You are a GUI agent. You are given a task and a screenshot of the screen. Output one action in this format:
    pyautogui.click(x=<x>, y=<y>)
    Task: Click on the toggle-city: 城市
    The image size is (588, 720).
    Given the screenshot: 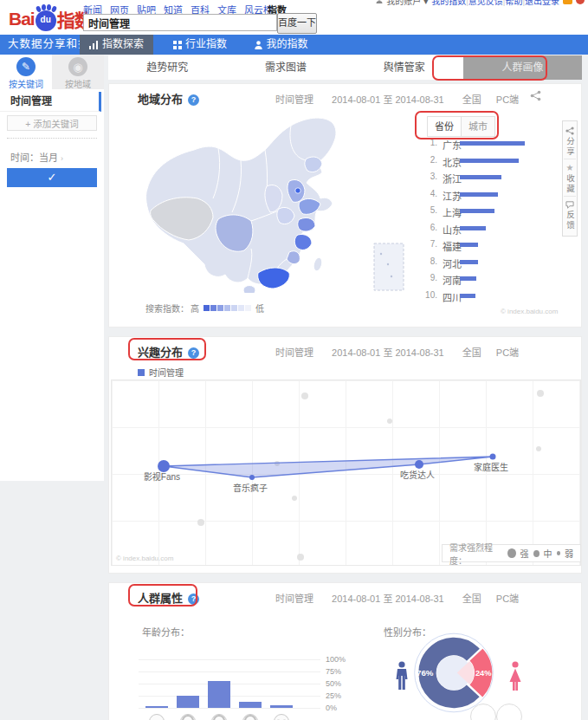 What is the action you would take?
    pyautogui.click(x=478, y=126)
    